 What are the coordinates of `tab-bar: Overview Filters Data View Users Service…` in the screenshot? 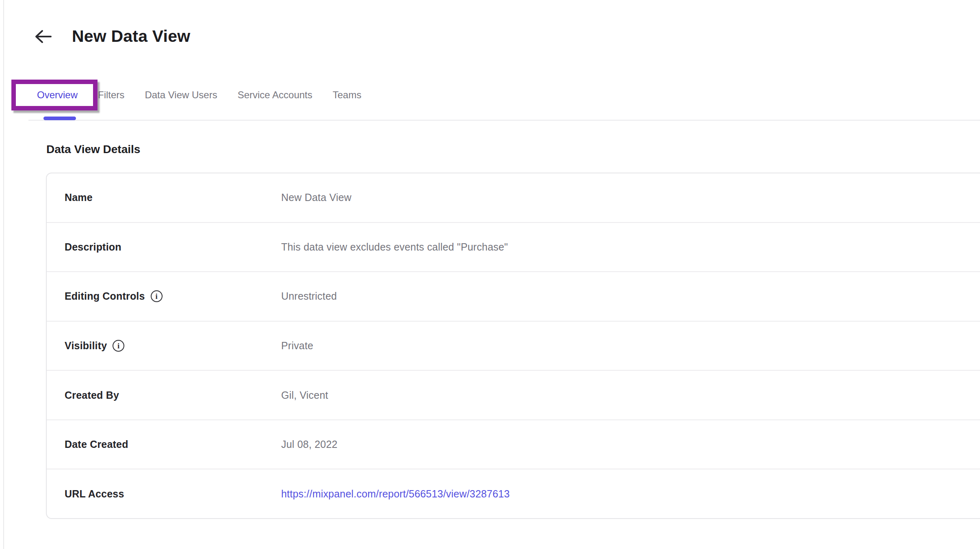 It's located at (199, 95).